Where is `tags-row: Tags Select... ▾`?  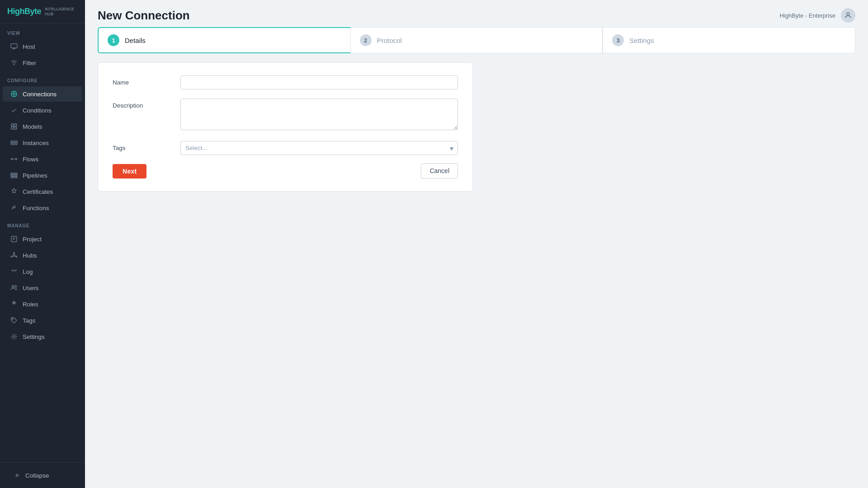
tags-row: Tags Select... ▾ is located at coordinates (285, 148).